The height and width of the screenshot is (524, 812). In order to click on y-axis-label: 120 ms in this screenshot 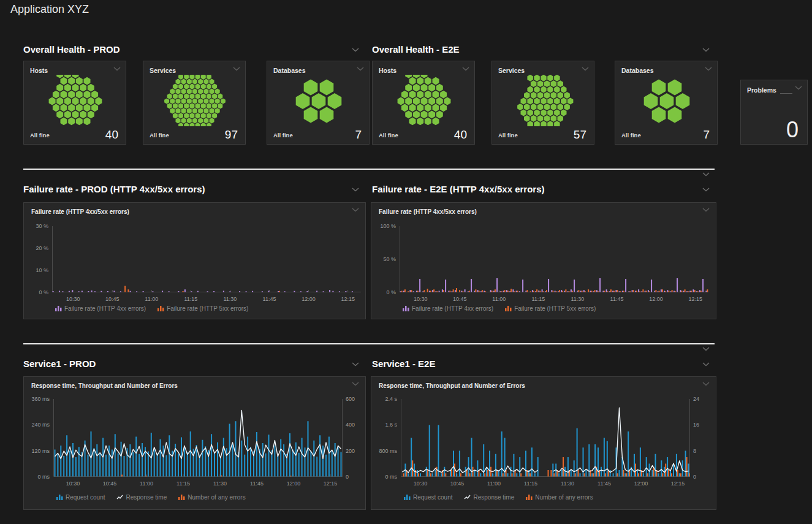, I will do `click(37, 451)`.